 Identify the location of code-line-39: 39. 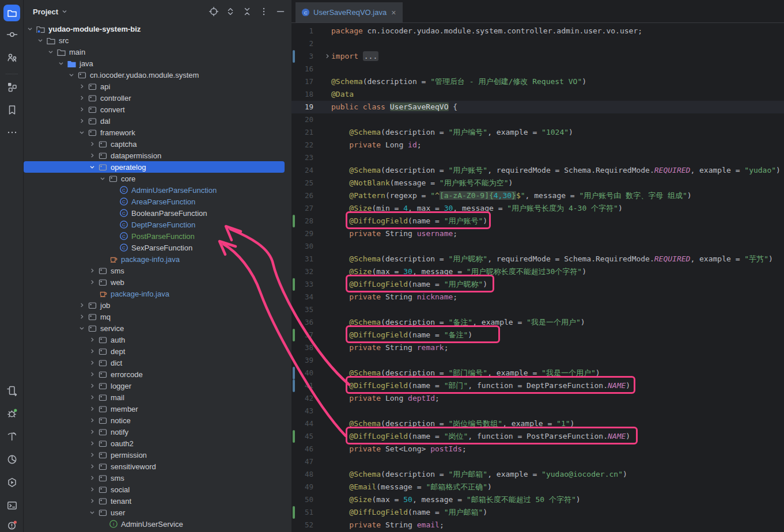
(538, 360).